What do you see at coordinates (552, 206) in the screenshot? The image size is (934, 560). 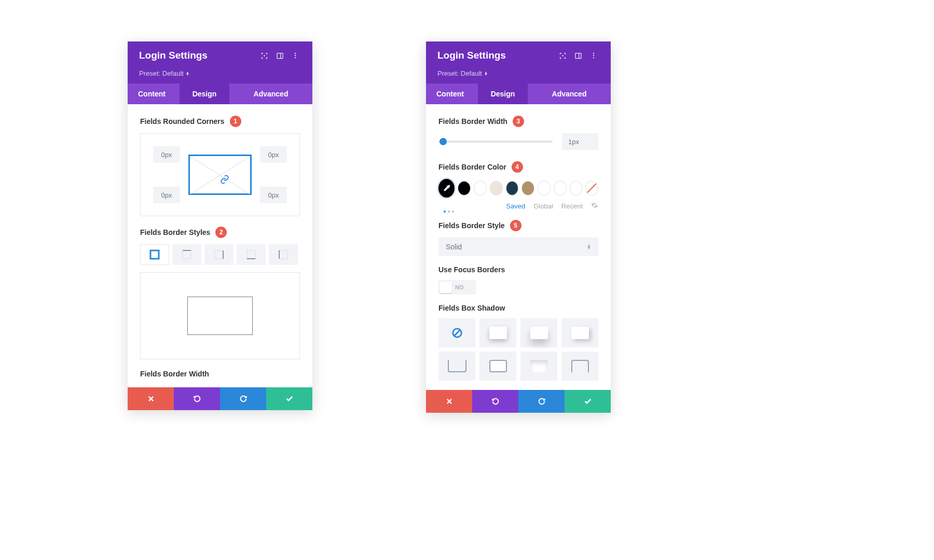 I see `color-palette-tabs: Saved Global Recent` at bounding box center [552, 206].